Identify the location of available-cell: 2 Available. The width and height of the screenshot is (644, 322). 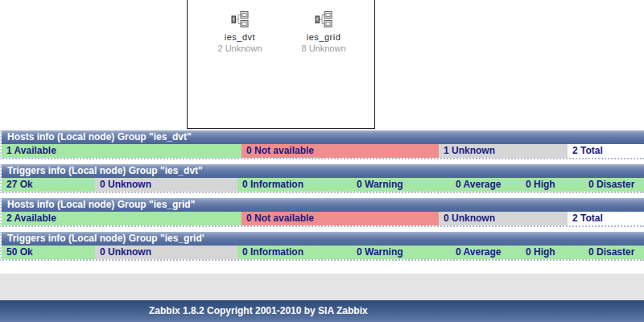
(122, 219).